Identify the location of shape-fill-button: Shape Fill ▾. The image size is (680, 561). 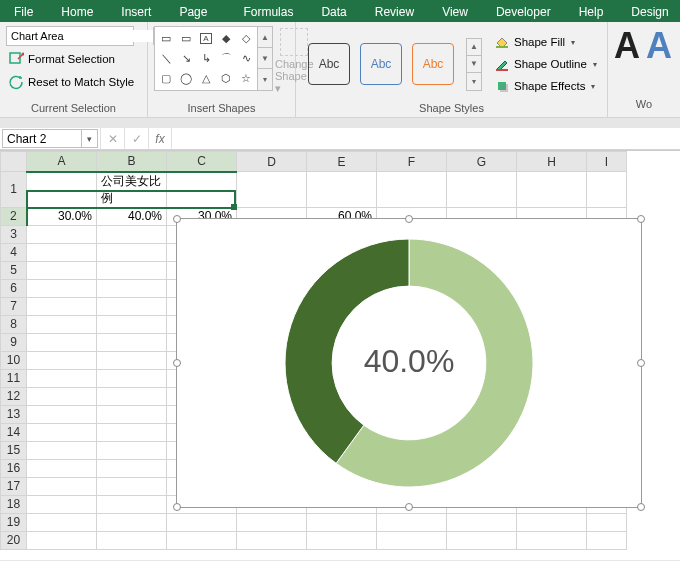
(546, 42).